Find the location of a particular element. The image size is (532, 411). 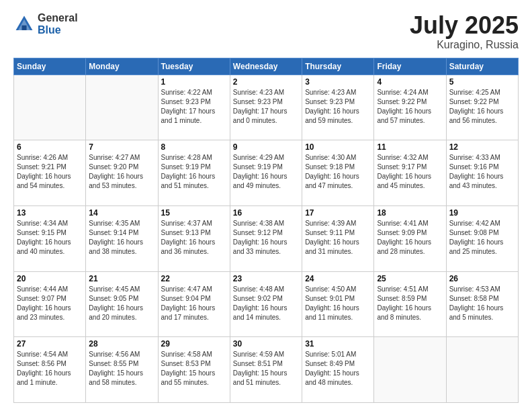

day-number-6: 6 is located at coordinates (50, 147).